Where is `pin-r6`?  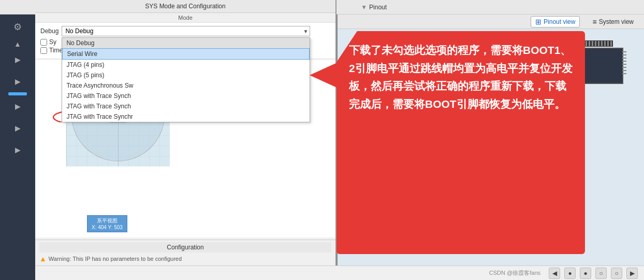 pin-r6 is located at coordinates (624, 67).